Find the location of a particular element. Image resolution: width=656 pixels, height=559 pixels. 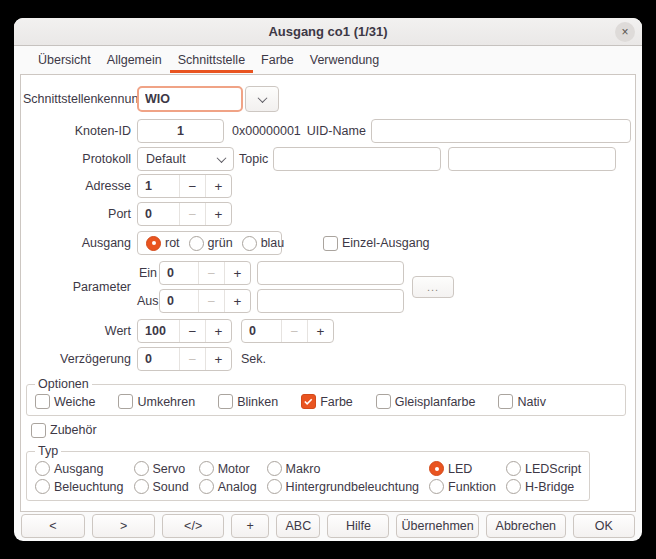

single-output-checkbox: Einzel-Ausgang is located at coordinates (376, 244).